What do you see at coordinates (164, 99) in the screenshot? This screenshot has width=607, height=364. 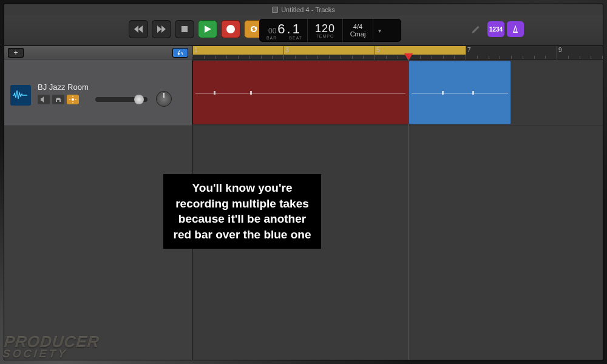 I see `pan-knob` at bounding box center [164, 99].